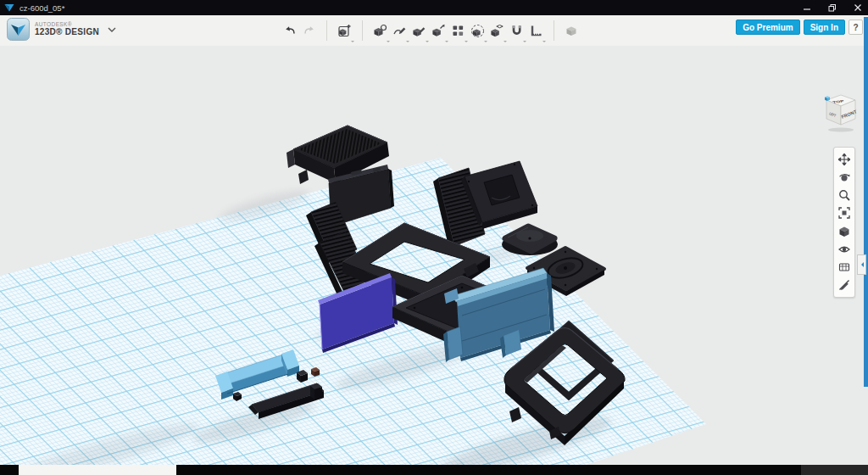 Image resolution: width=868 pixels, height=475 pixels. I want to click on orbit-icon, so click(844, 177).